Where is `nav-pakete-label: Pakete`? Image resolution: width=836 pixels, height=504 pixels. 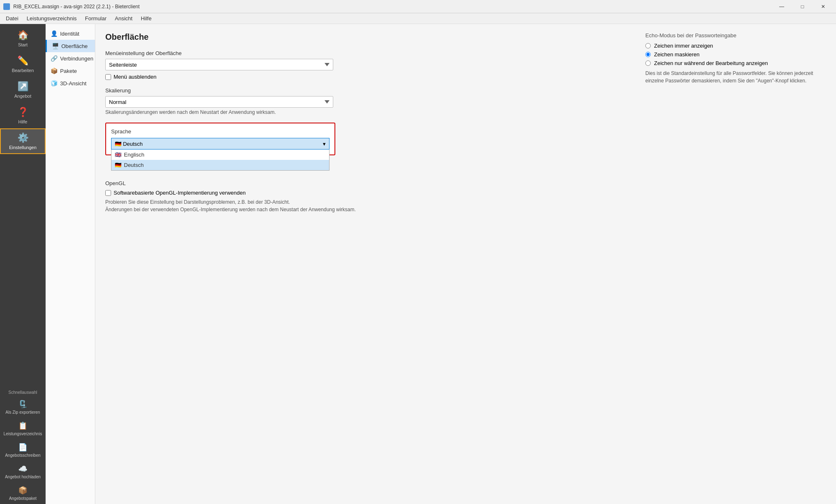 nav-pakete-label: Pakete is located at coordinates (68, 71).